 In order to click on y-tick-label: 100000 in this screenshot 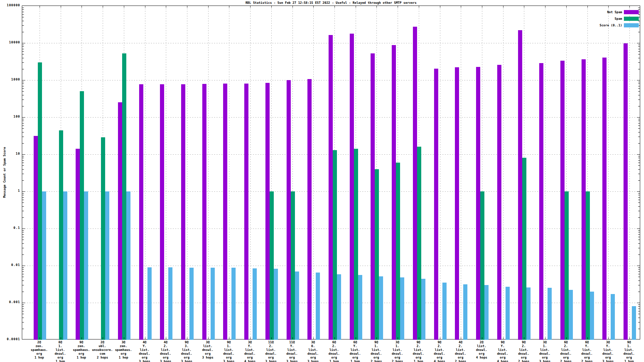, I will do `click(11, 6)`.